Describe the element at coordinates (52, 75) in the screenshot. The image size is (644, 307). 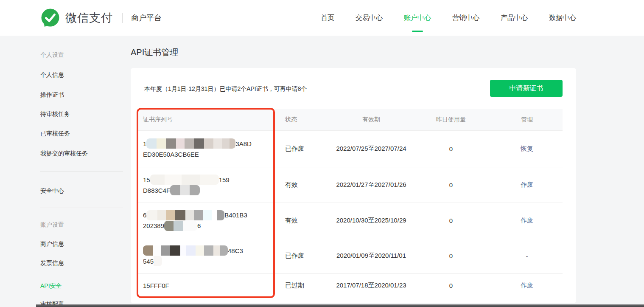
I see `sidebar-item-personal-info: 个人信息` at that location.